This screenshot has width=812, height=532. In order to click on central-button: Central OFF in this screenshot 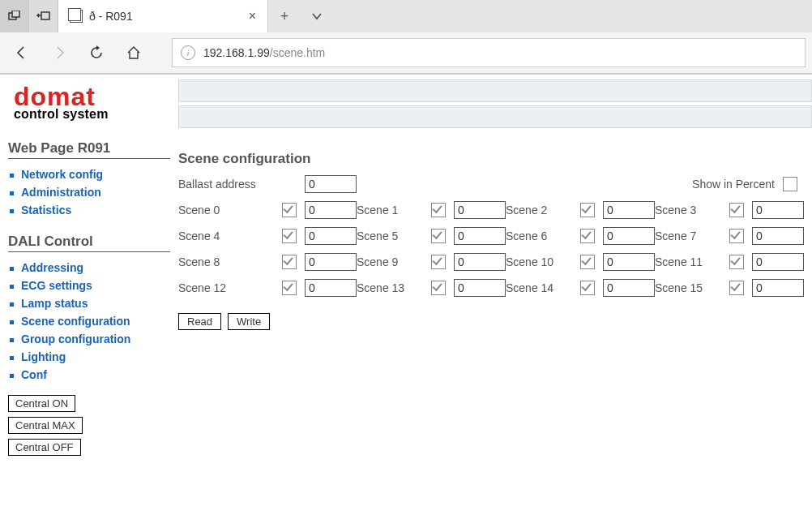, I will do `click(45, 448)`.